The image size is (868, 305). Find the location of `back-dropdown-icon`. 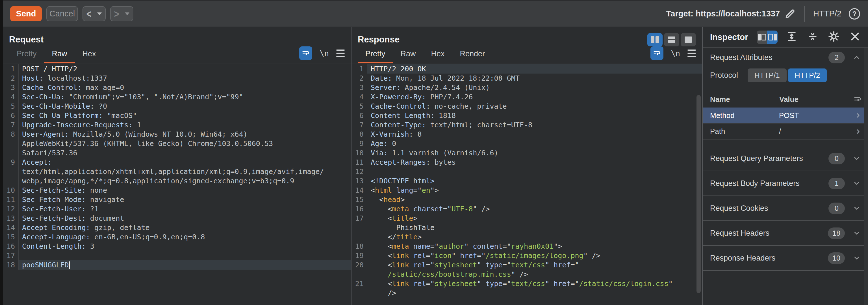

back-dropdown-icon is located at coordinates (99, 14).